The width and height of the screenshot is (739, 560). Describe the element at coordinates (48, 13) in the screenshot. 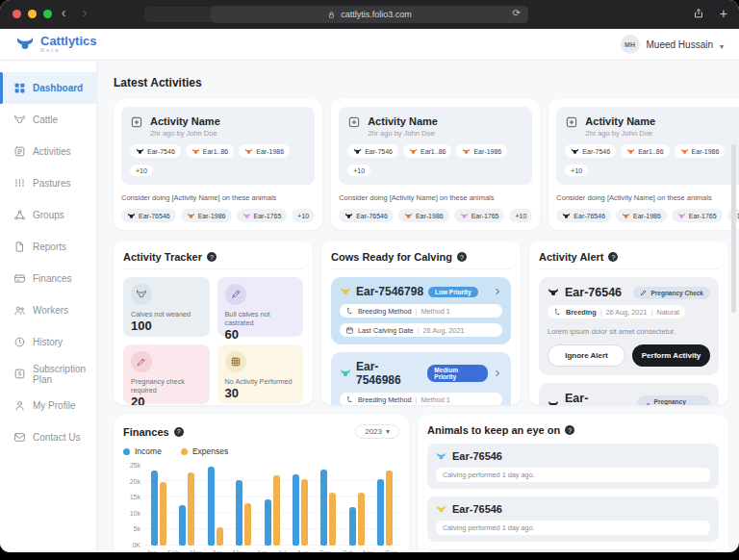

I see `zoom-window-button` at that location.